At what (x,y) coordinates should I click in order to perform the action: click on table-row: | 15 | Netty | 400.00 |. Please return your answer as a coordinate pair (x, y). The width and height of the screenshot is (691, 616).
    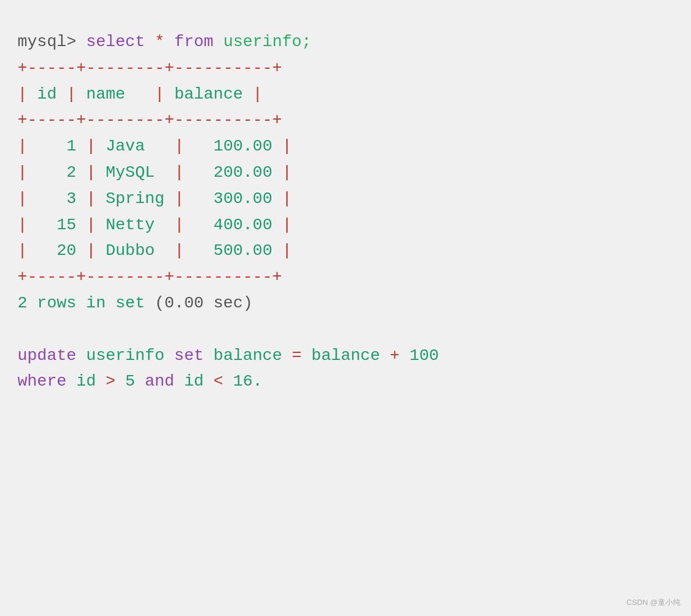
    Looking at the image, I should click on (345, 225).